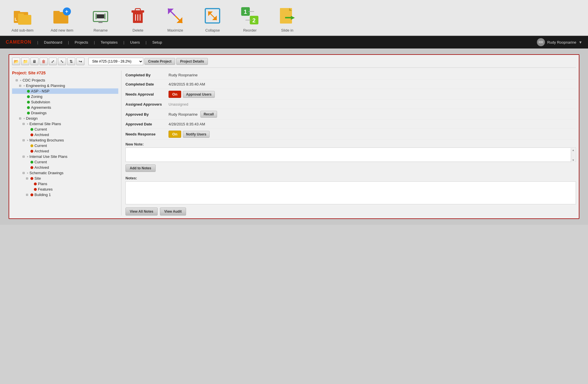 This screenshot has height=384, width=588. What do you see at coordinates (351, 155) in the screenshot?
I see `new-note-input` at bounding box center [351, 155].